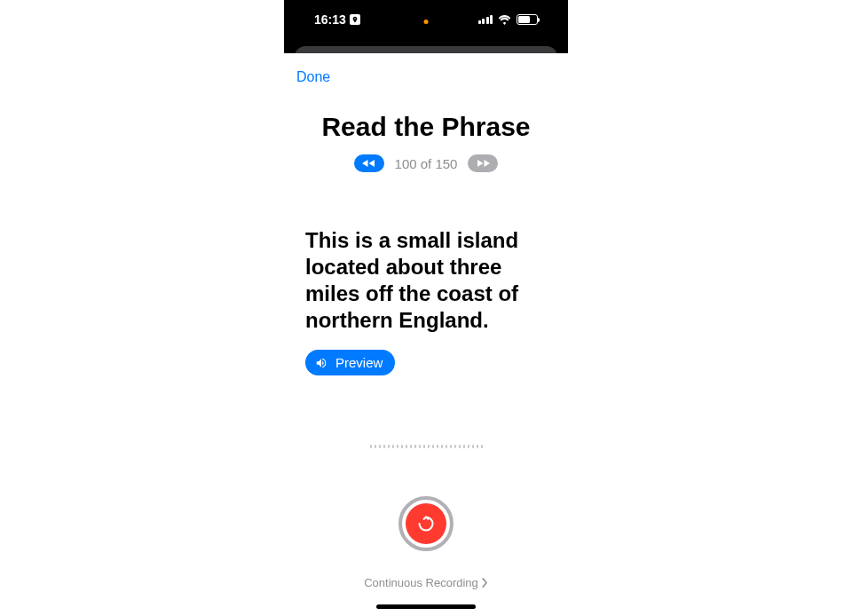 This screenshot has width=852, height=616. I want to click on status-left: 16:13, so click(337, 20).